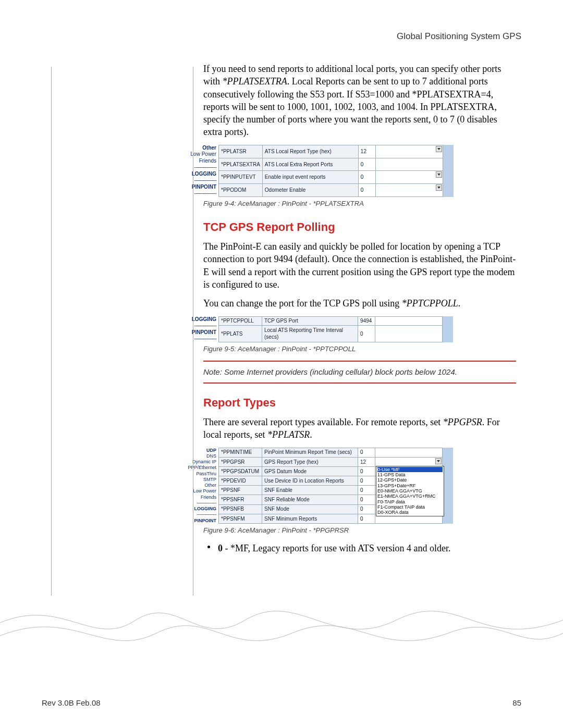 The image size is (563, 728). I want to click on param-value: 12, so click(367, 462).